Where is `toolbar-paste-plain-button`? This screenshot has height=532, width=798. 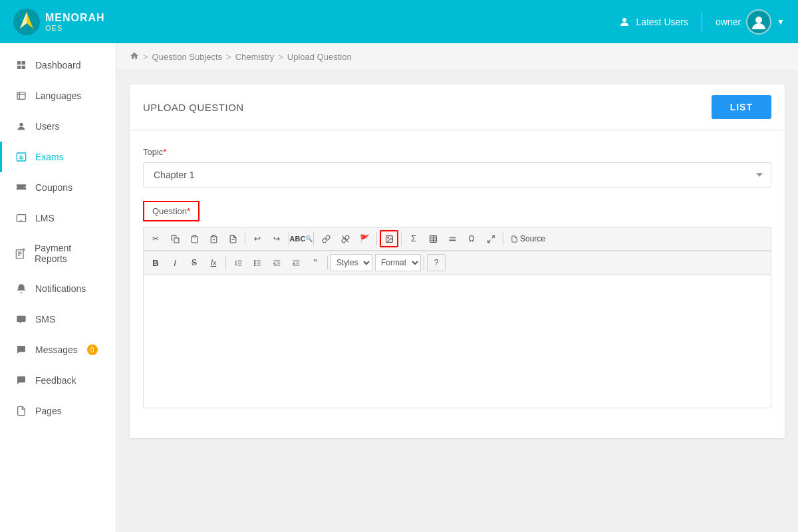
toolbar-paste-plain-button is located at coordinates (213, 239).